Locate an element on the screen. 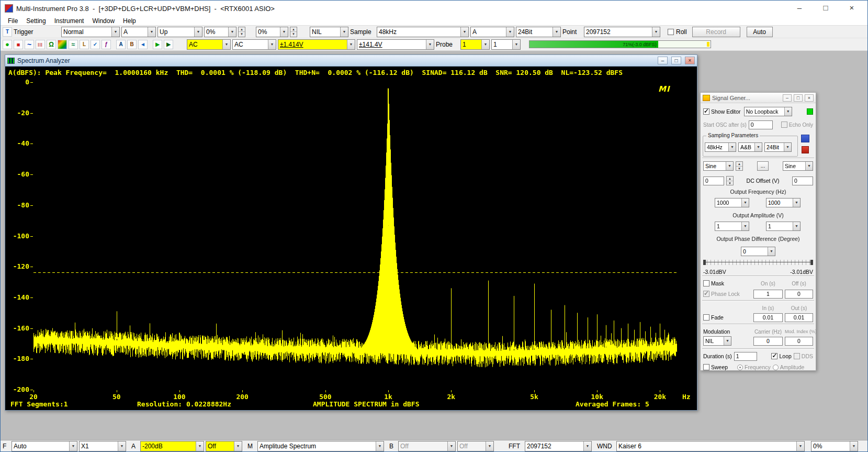  oscilloscope-icon is located at coordinates (29, 45).